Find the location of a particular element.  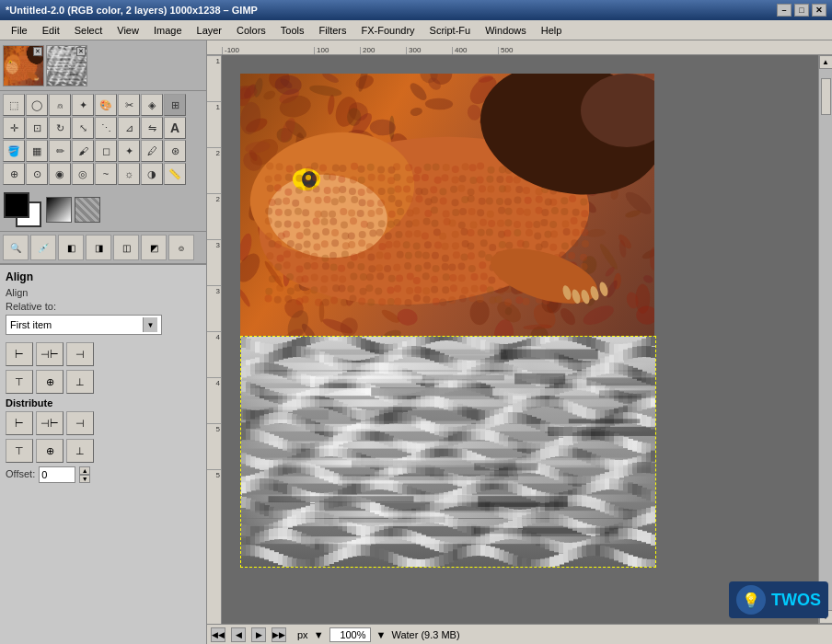

menu-help: Help is located at coordinates (552, 30).